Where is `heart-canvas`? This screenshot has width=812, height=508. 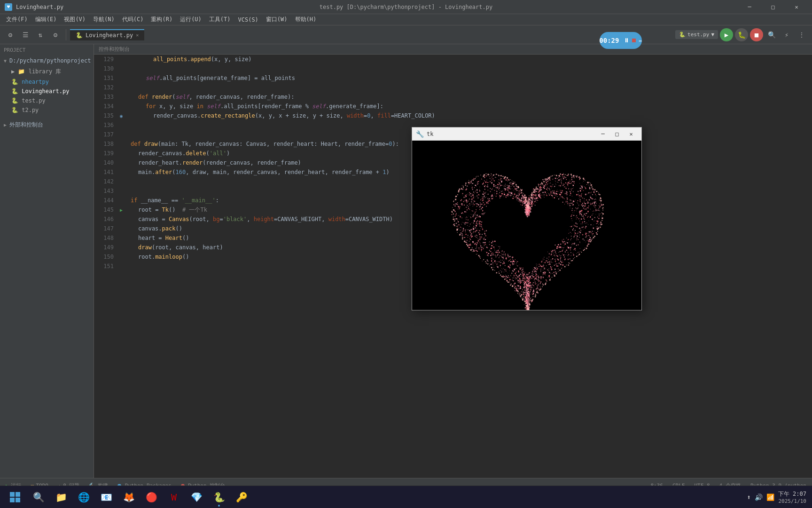
heart-canvas is located at coordinates (527, 225).